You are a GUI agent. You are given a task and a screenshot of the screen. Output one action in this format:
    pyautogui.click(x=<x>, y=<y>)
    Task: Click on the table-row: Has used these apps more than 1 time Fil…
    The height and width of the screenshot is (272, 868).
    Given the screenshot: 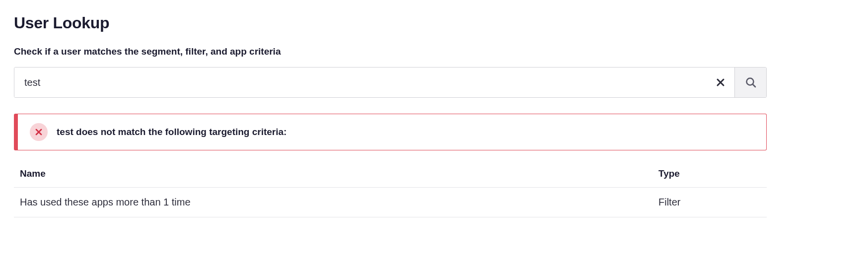 What is the action you would take?
    pyautogui.click(x=390, y=203)
    